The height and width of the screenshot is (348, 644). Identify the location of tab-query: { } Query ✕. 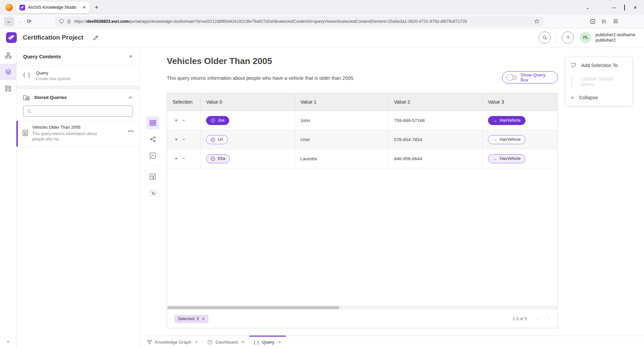
(268, 342).